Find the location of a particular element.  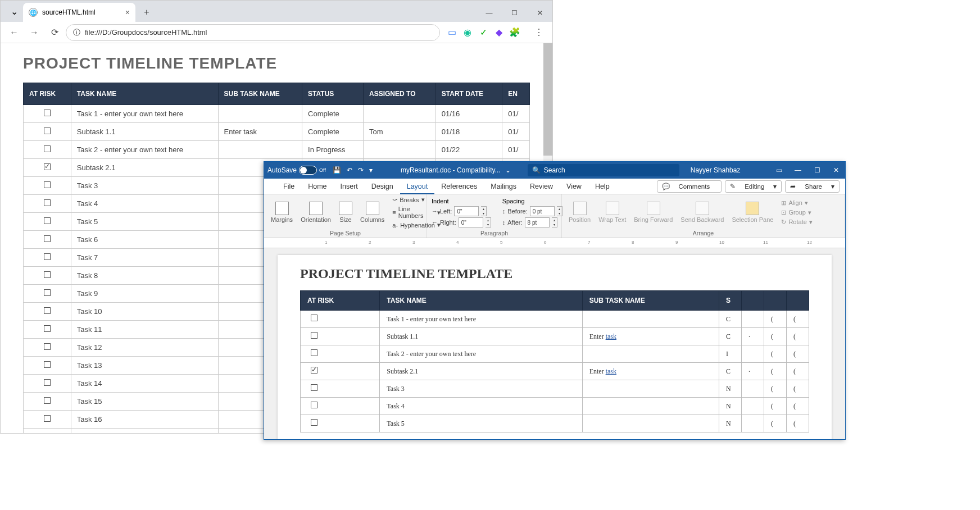

close-tab-icon: × is located at coordinates (128, 12).